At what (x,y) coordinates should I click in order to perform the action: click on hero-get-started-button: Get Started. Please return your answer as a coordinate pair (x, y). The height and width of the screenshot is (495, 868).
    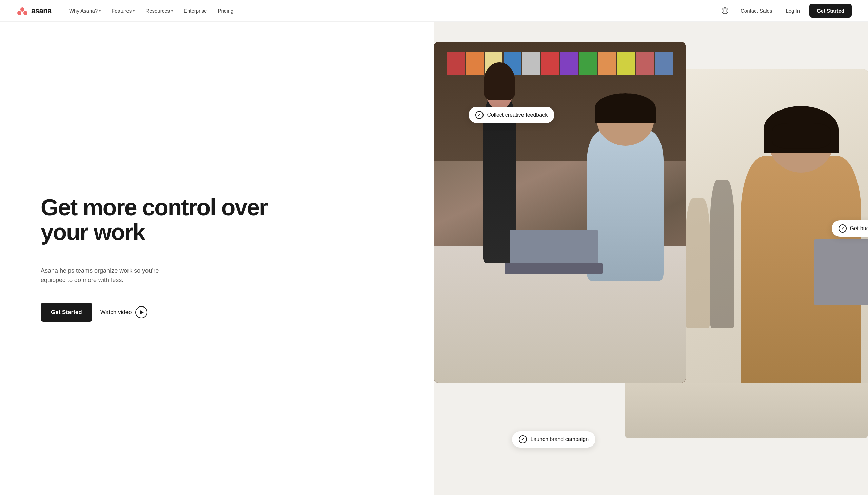
    Looking at the image, I should click on (67, 312).